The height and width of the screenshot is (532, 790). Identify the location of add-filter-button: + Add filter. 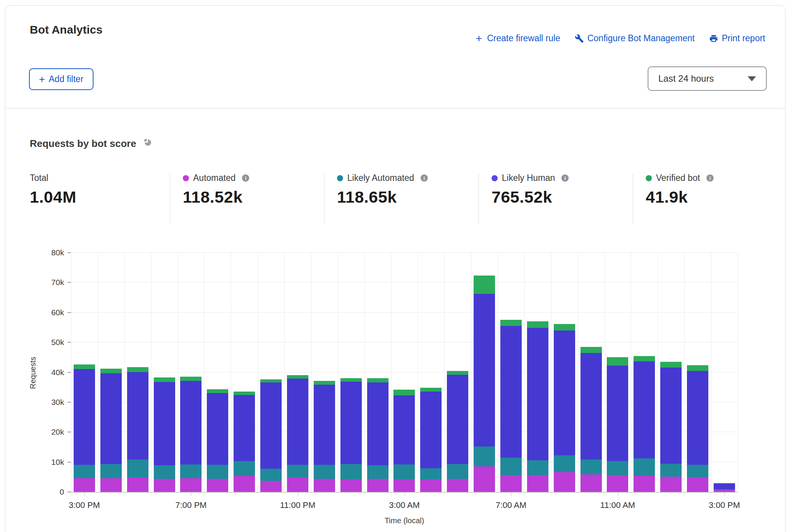
(61, 79).